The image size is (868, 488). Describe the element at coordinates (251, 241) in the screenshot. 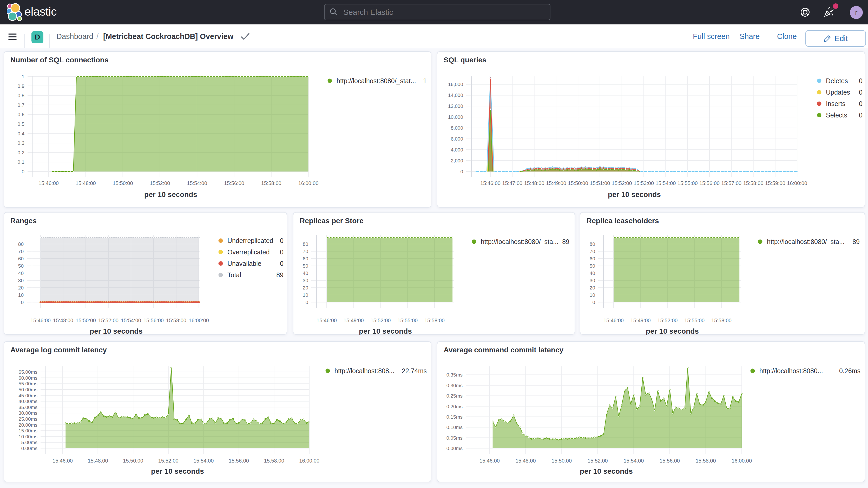

I see `legend-item: Underreplicated0` at that location.